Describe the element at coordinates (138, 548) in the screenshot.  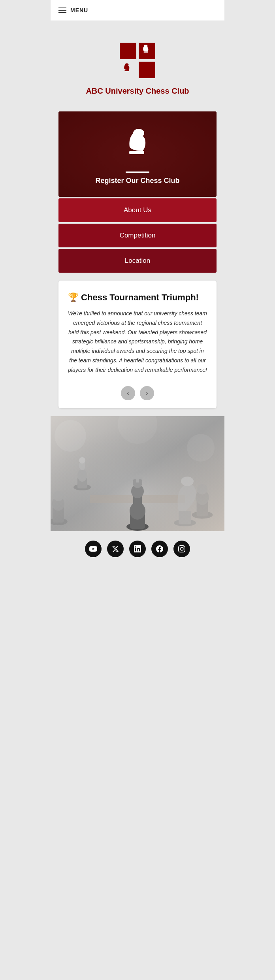
I see `footer` at that location.